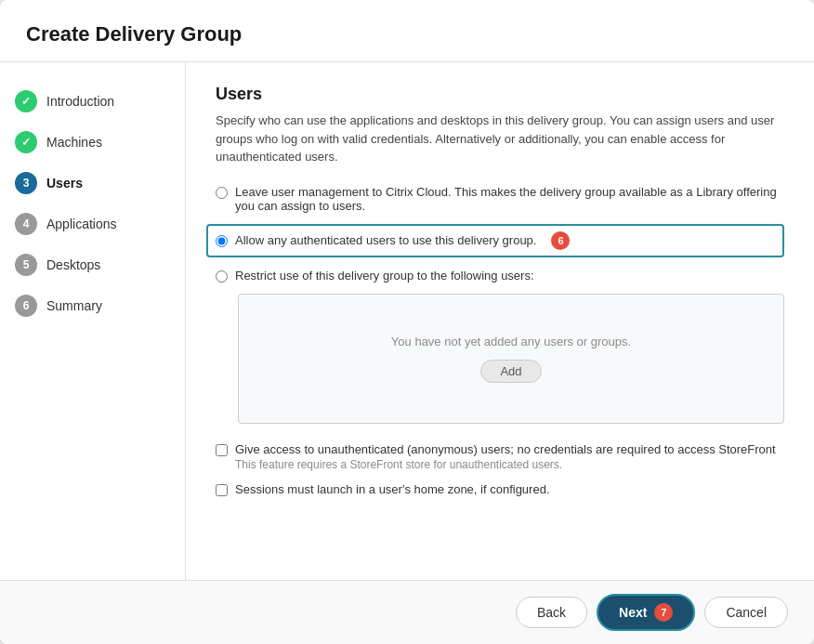  I want to click on checkbox-label-home-zone: Sessions must launch in a user's home zo…, so click(392, 489).